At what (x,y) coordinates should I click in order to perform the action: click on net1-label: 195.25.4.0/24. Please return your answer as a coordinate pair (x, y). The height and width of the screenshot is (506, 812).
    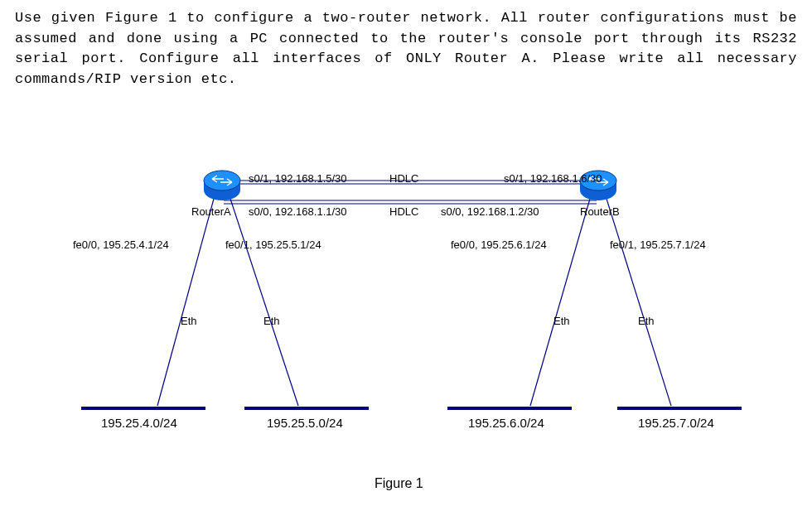
    Looking at the image, I should click on (139, 422).